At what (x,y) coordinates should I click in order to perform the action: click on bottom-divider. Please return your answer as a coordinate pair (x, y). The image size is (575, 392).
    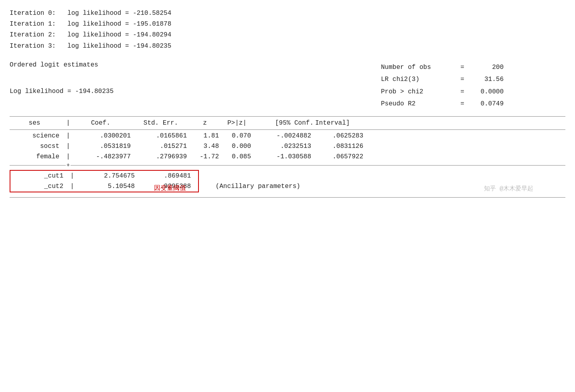
    Looking at the image, I should click on (288, 197).